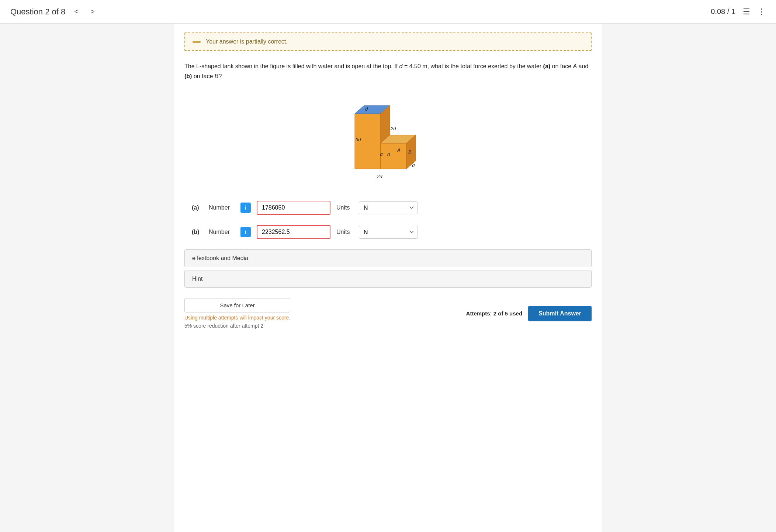 Image resolution: width=776 pixels, height=532 pixels. What do you see at coordinates (410, 152) in the screenshot?
I see `svg-text: B` at bounding box center [410, 152].